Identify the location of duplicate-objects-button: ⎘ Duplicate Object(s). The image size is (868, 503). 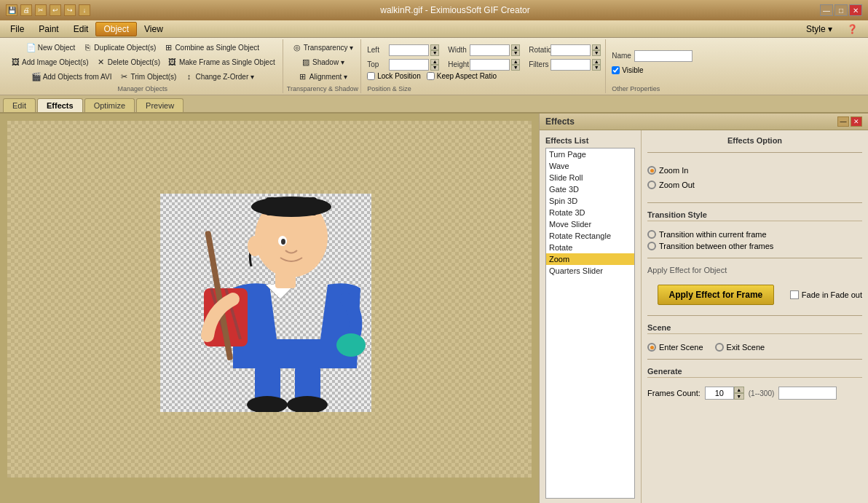
(119, 47).